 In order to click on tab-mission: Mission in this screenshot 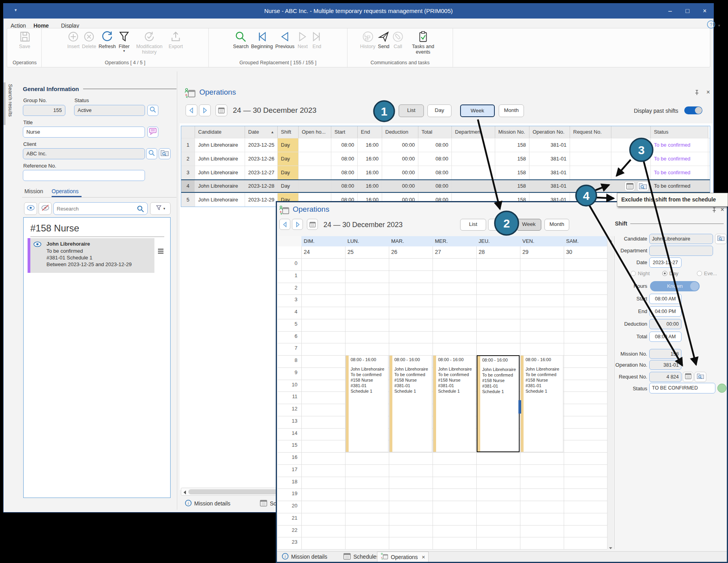, I will do `click(34, 191)`.